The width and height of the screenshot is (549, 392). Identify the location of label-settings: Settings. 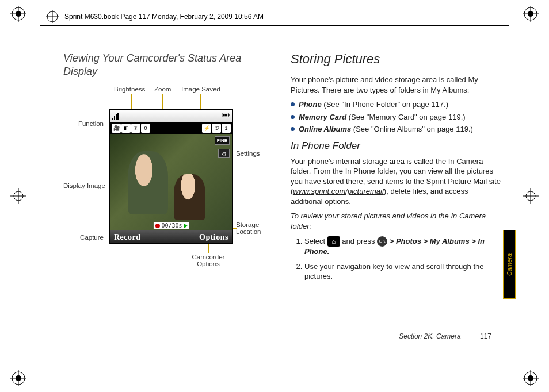
(248, 153).